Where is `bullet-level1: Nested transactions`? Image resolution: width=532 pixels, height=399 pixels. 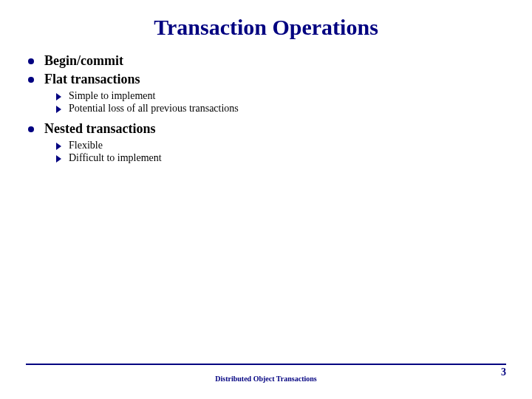 bullet-level1: Nested transactions is located at coordinates (269, 129).